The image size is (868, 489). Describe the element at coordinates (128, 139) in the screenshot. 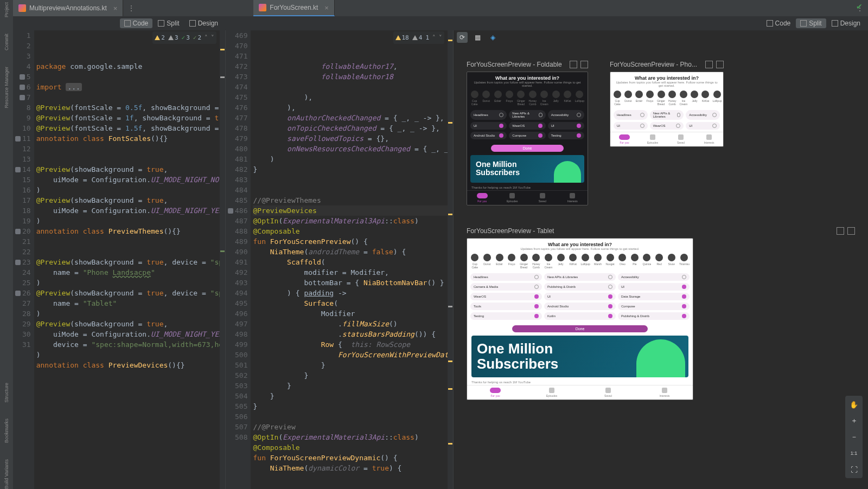

I see `code-line: annotation class FontScales(){}` at that location.